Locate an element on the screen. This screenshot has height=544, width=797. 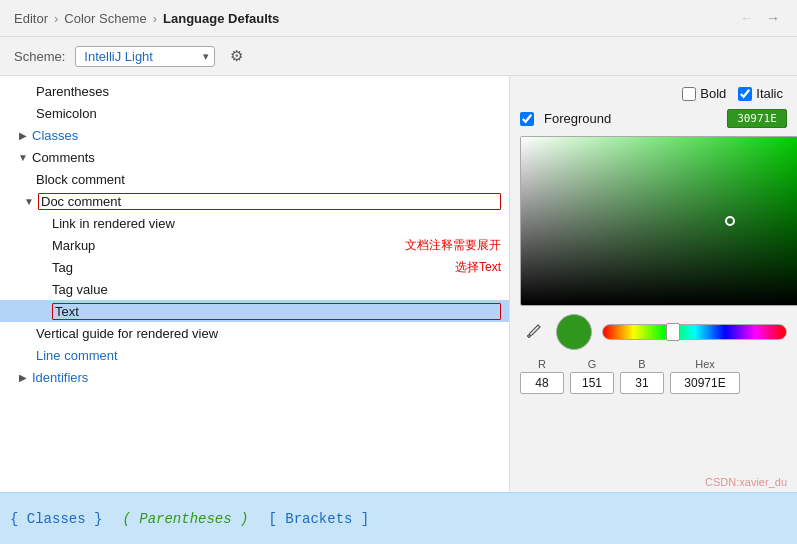
italic-checkbox is located at coordinates (745, 94).